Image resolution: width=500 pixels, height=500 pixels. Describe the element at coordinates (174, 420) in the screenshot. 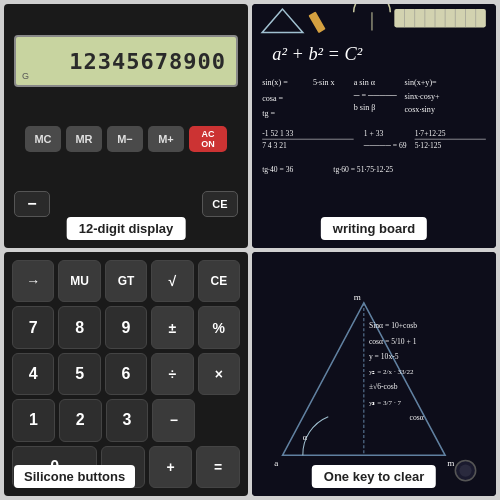

I see `subtract-button: −` at that location.